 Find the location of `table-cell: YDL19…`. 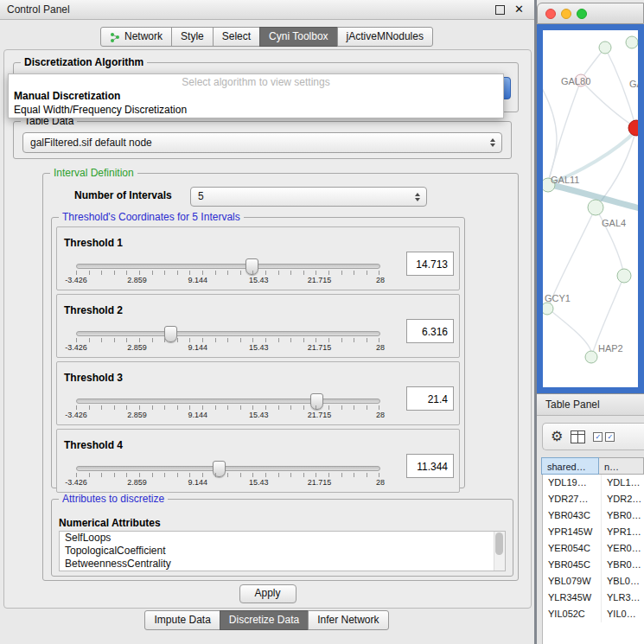

table-cell: YDL19… is located at coordinates (572, 482).